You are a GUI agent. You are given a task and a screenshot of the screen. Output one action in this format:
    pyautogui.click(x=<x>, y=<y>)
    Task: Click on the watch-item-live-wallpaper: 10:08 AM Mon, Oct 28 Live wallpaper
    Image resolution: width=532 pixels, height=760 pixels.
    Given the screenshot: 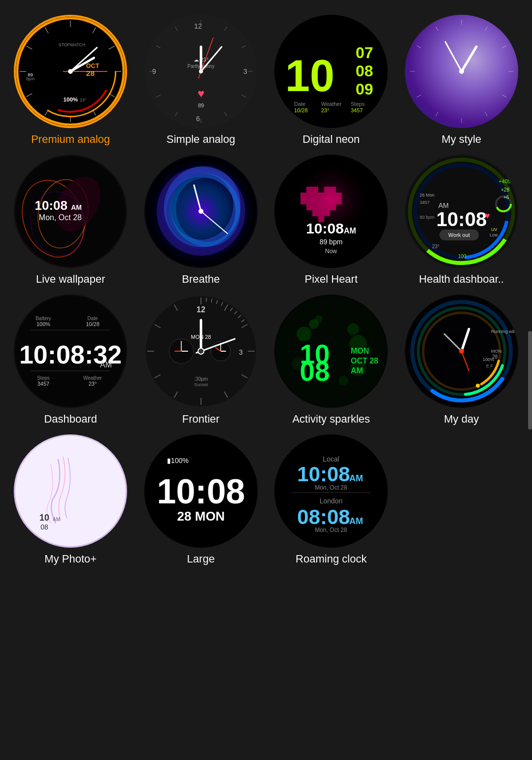 What is the action you would take?
    pyautogui.click(x=71, y=220)
    